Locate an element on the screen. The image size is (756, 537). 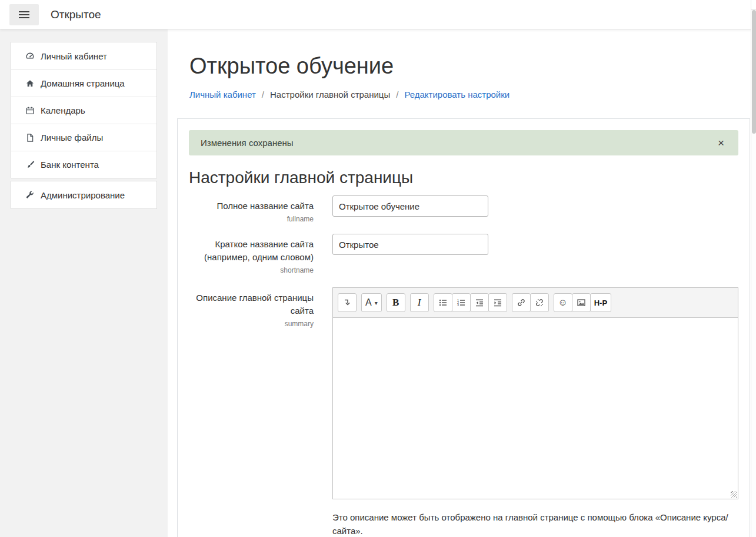
sidebar-item-label: Банк контента is located at coordinates (69, 165).